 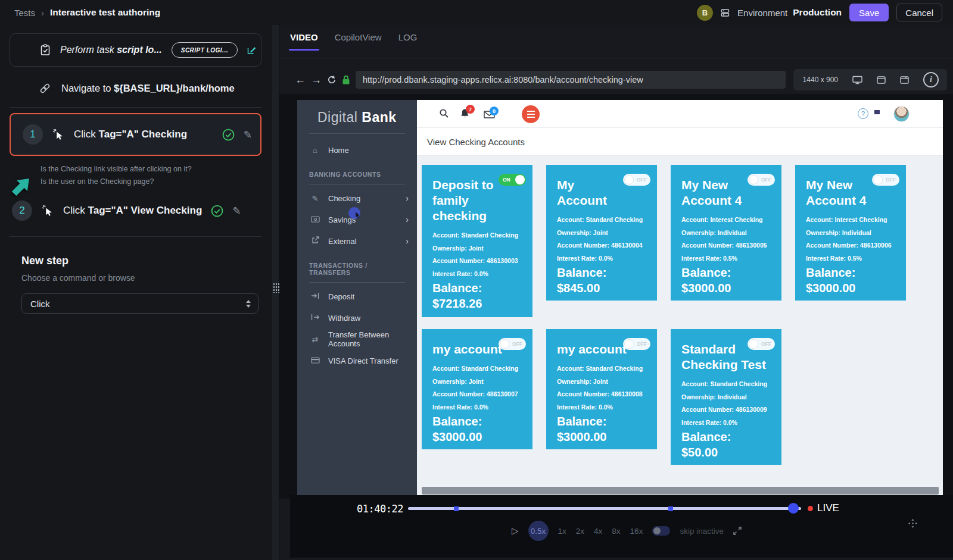 What do you see at coordinates (726, 397) in the screenshot?
I see `account-card: OFF Standard Checking Test Account: Stan…` at bounding box center [726, 397].